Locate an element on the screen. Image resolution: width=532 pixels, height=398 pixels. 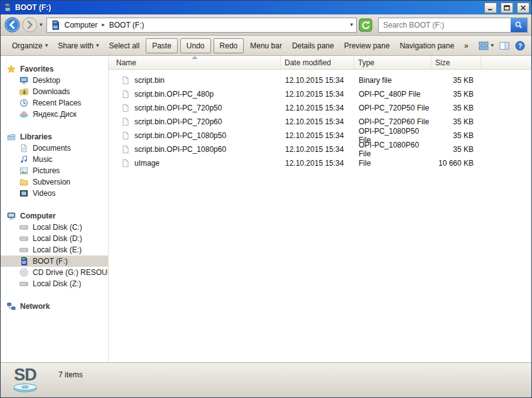
sidebar-item-local-disk-c: Local Disk (C:) is located at coordinates (54, 227).